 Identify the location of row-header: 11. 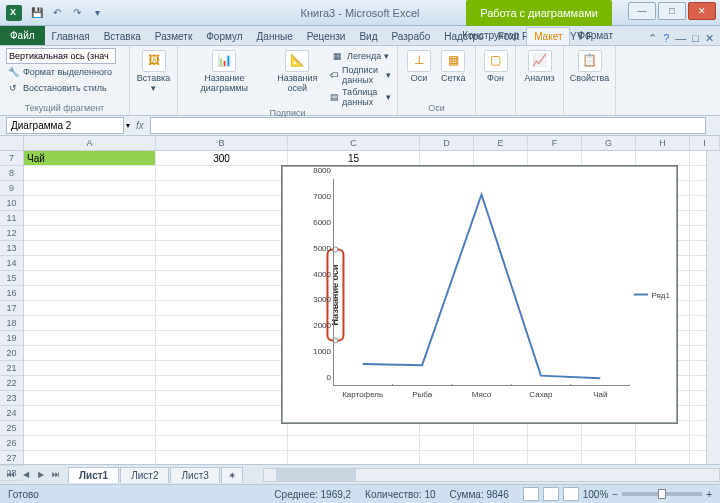
(12, 218).